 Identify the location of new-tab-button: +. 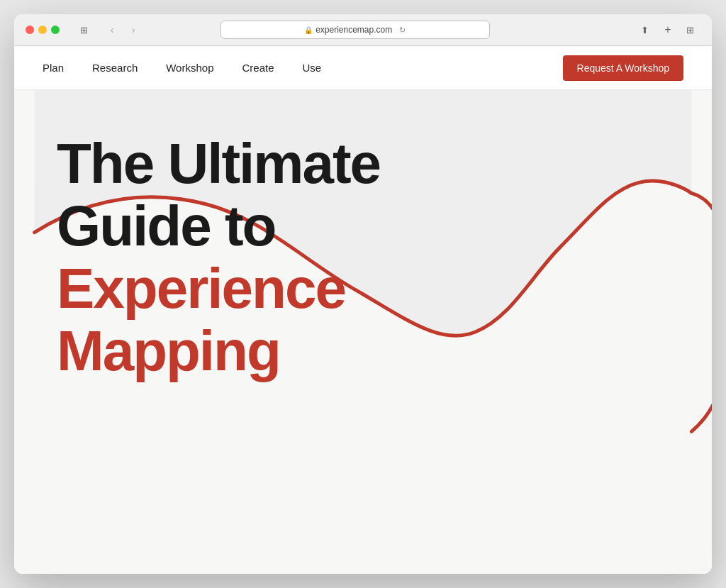
(668, 30).